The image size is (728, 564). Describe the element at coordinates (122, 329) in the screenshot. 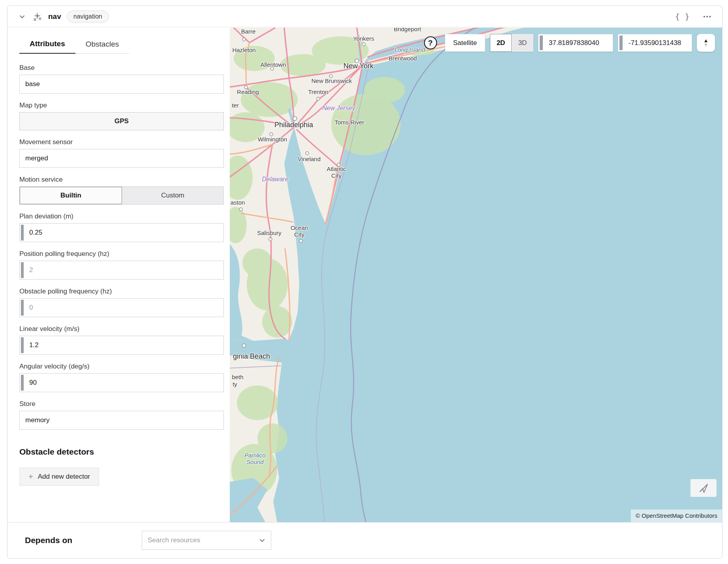

I see `linear-velocity-label: Linear velocity (m/s)` at that location.